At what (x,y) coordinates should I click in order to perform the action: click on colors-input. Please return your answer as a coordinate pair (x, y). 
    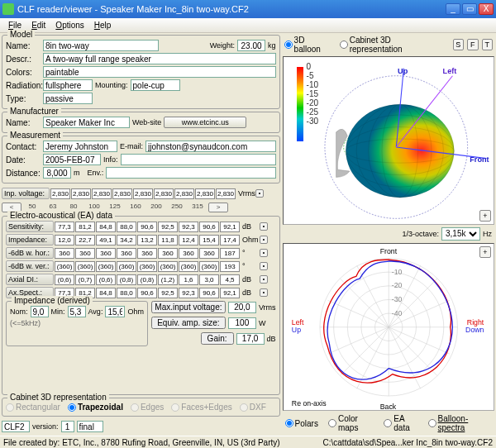
    Looking at the image, I should click on (160, 72).